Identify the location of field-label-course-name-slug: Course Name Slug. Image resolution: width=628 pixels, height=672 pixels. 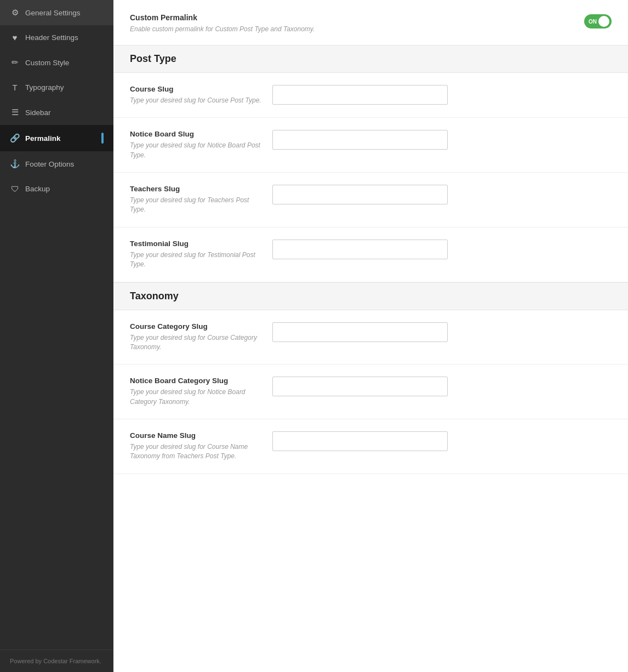
(196, 435).